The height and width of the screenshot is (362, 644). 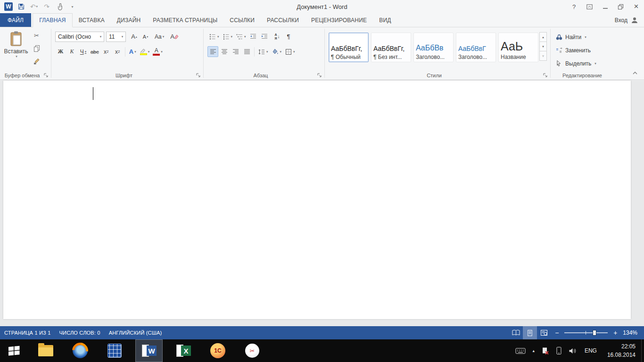 What do you see at coordinates (37, 61) in the screenshot?
I see `format-painter-button` at bounding box center [37, 61].